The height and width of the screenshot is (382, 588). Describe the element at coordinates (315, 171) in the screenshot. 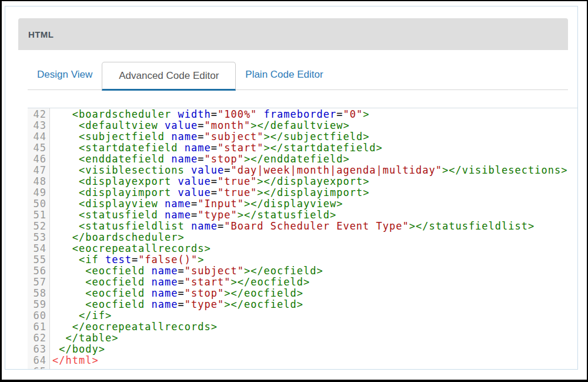

I see `code-line: <visiblesections value="day|week|month|a…` at that location.